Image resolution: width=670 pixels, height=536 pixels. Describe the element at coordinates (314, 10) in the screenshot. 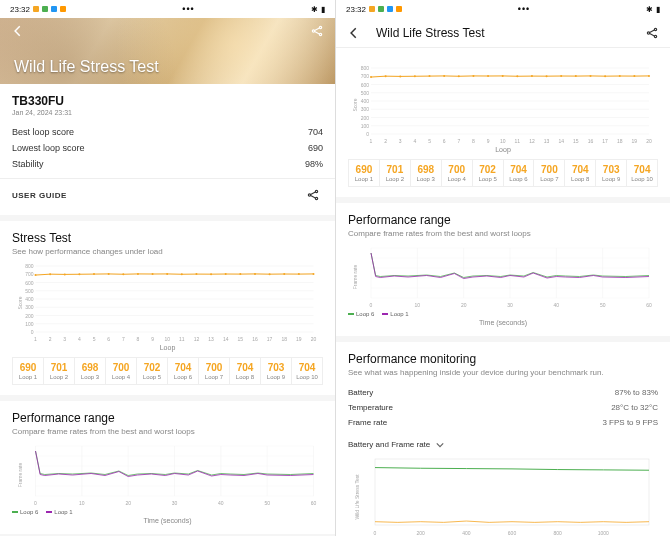

I see `bluetooth-icon: ✱` at that location.